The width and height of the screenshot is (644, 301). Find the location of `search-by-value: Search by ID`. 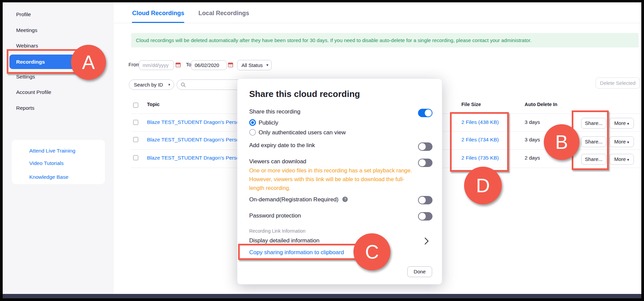

search-by-value: Search by ID is located at coordinates (146, 85).